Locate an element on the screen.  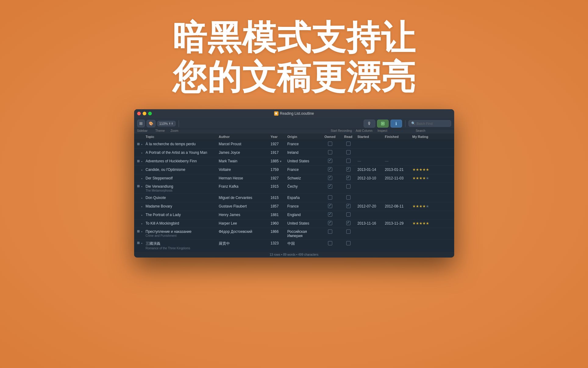
table-row: • 三國演義 Romance of the Three Kingdoms 羅貫中… is located at coordinates (294, 245).